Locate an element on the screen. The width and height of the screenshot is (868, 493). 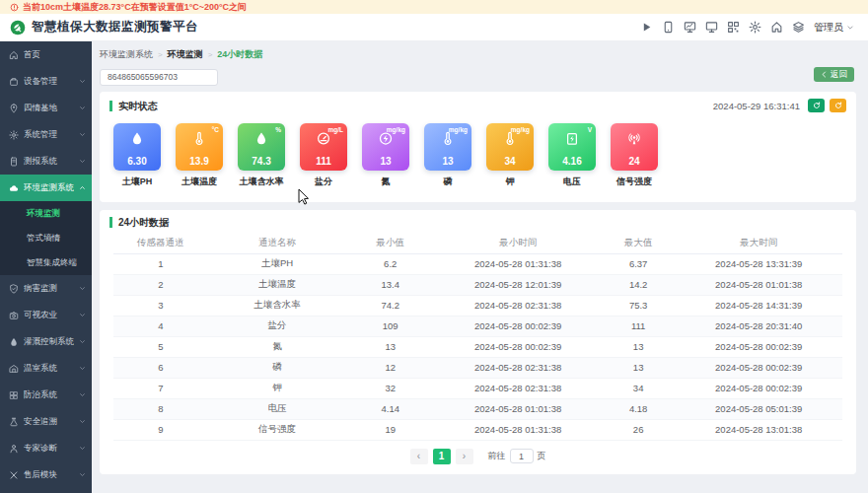
sidebar-item-2: 设备管理 is located at coordinates (45, 81).